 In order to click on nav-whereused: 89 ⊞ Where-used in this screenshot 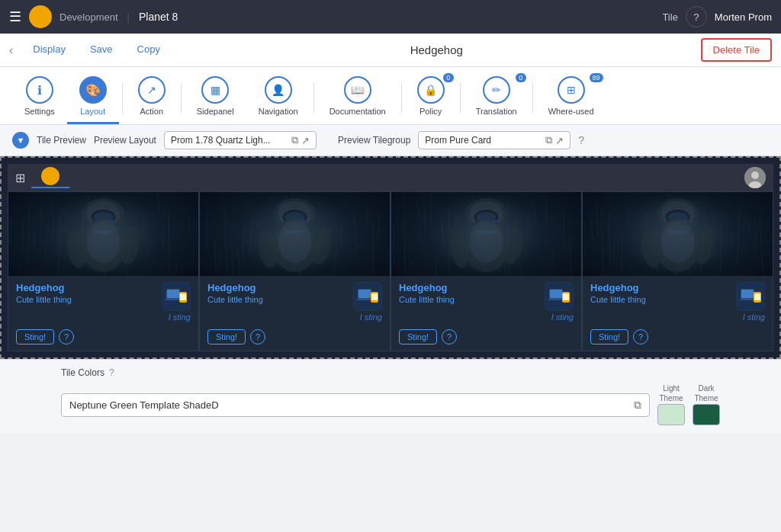, I will do `click(571, 98)`.